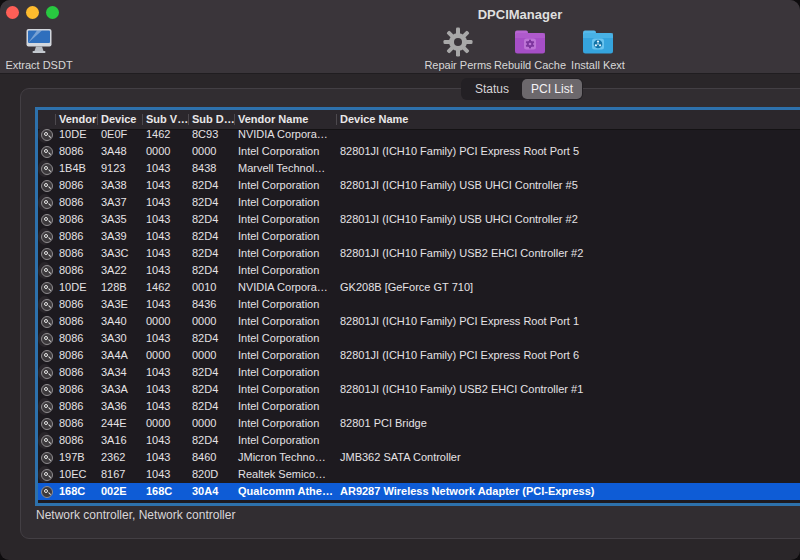 The height and width of the screenshot is (560, 800). Describe the element at coordinates (286, 120) in the screenshot. I see `column-header-vendor-name: Vendor Name` at that location.